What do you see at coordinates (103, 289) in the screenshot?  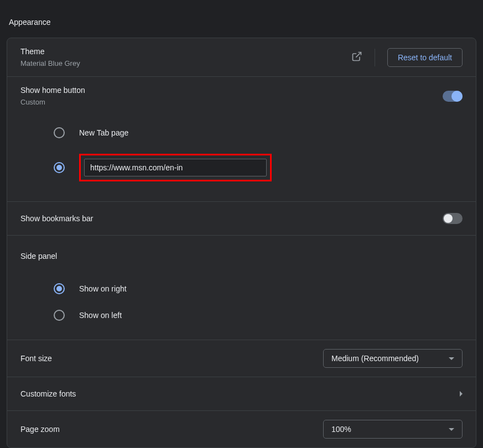 I see `side-panel-right-label: Show on right` at bounding box center [103, 289].